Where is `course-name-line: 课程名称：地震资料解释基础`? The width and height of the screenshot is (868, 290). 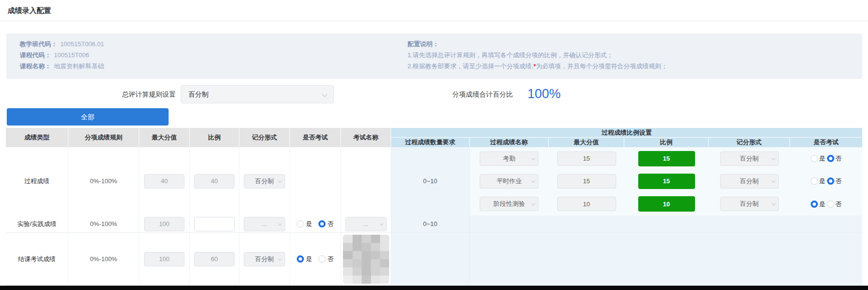
course-name-line: 课程名称：地震资料解释基础 is located at coordinates (62, 66).